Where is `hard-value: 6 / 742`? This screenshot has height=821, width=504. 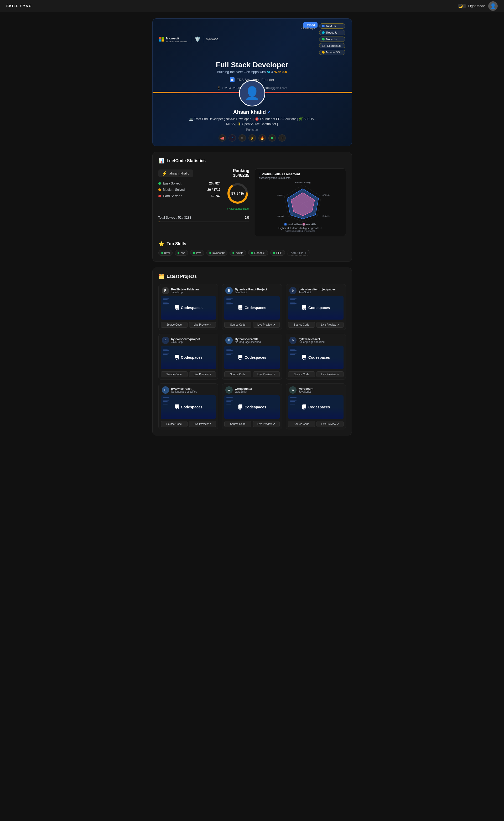
hard-value: 6 / 742 is located at coordinates (216, 196).